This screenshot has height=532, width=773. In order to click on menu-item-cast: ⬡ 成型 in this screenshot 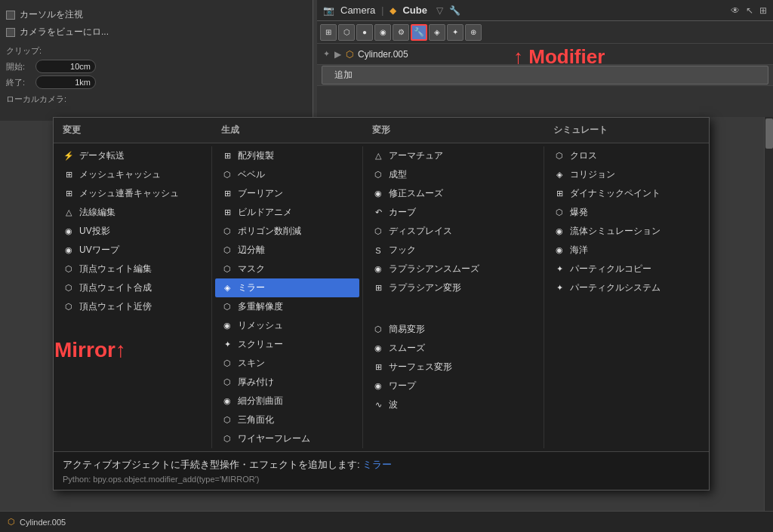, I will do `click(453, 175)`.